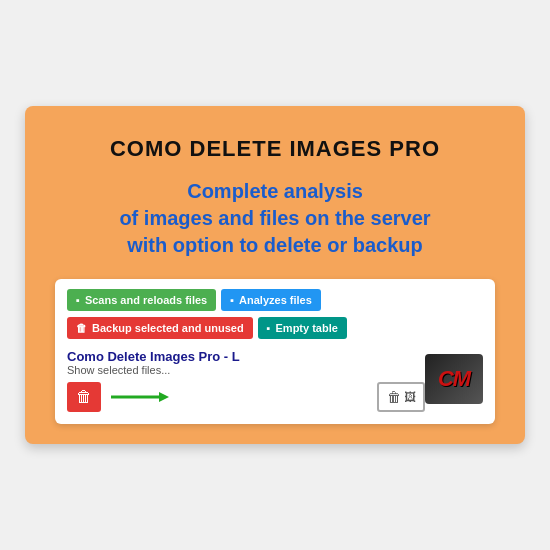 Image resolution: width=550 pixels, height=550 pixels. Describe the element at coordinates (401, 397) in the screenshot. I see `archive-icon-button: 🗑 🖼` at that location.